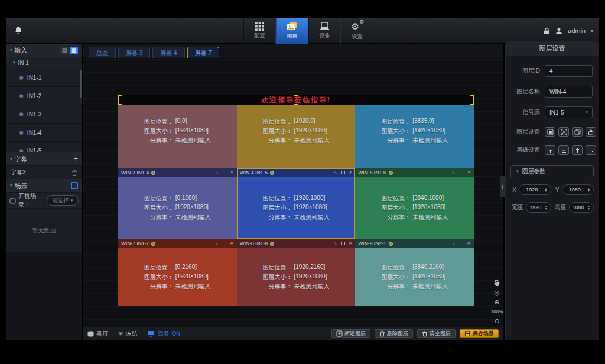 Image resolution: width=605 pixels, height=364 pixels. Describe the element at coordinates (177, 173) in the screenshot. I see `layer-titlebar: WIN-3 IN1-4 ↔ ✕` at that location.